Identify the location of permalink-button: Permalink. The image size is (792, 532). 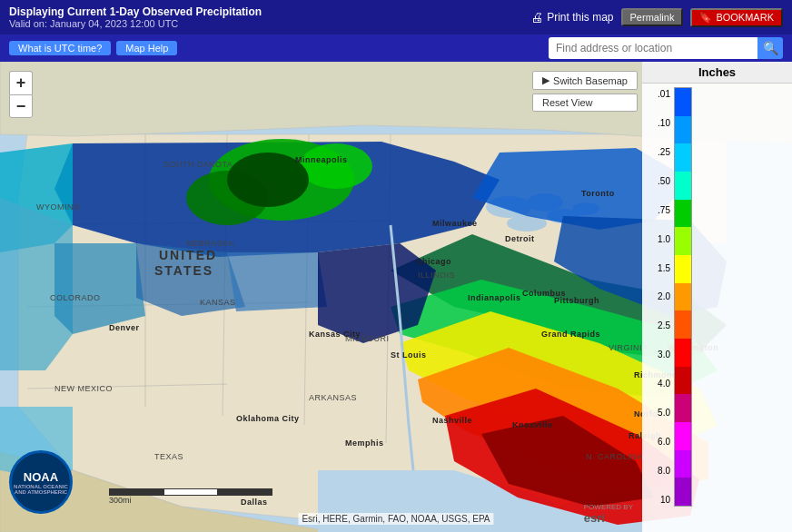
(652, 17).